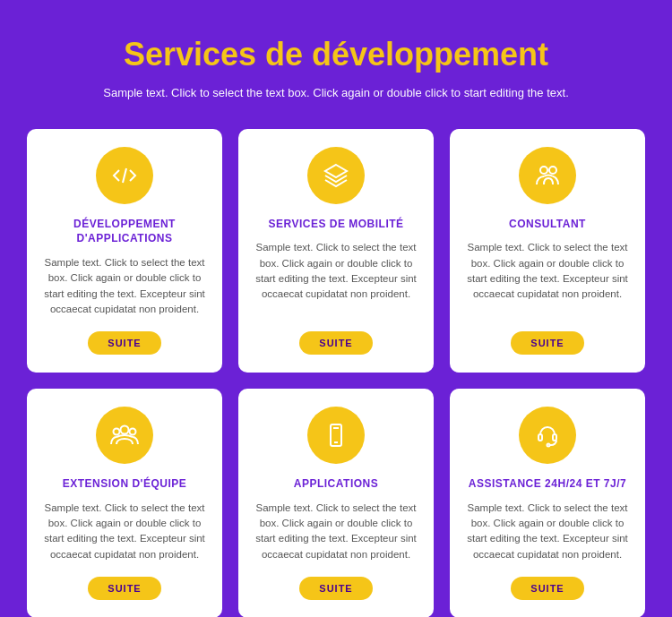 The image size is (672, 617). What do you see at coordinates (547, 435) in the screenshot?
I see `headset-icon` at bounding box center [547, 435].